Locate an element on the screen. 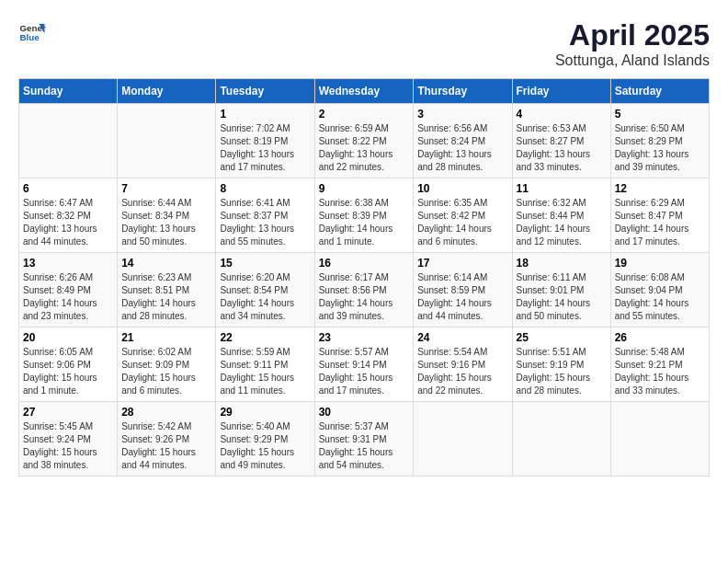  day-info: Sunrise: 5:59 AM Sunset: 9:11 PM Dayligh… is located at coordinates (265, 372).